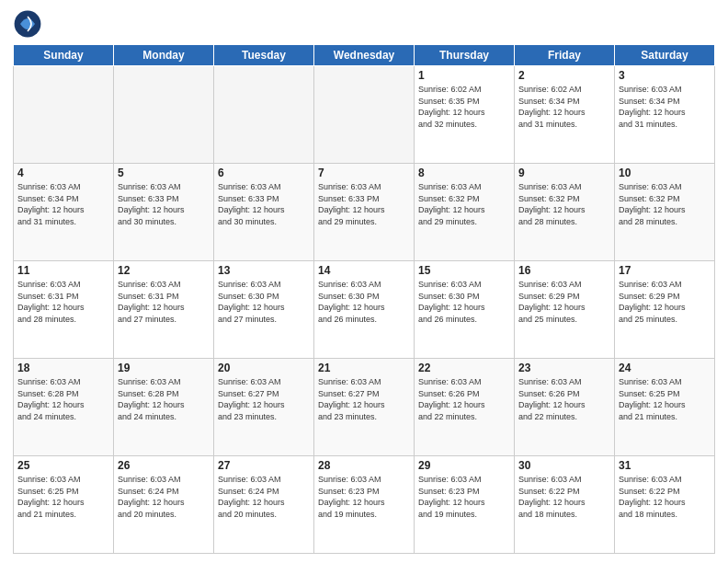 This screenshot has height=563, width=728. What do you see at coordinates (464, 173) in the screenshot?
I see `day-number: 8` at bounding box center [464, 173].